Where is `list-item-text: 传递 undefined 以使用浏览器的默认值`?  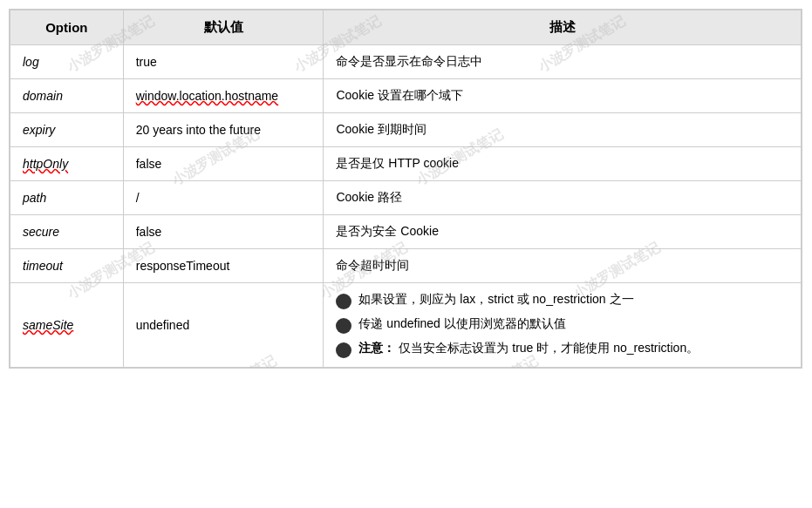 list-item-text: 传递 undefined 以使用浏览器的默认值 is located at coordinates (462, 324).